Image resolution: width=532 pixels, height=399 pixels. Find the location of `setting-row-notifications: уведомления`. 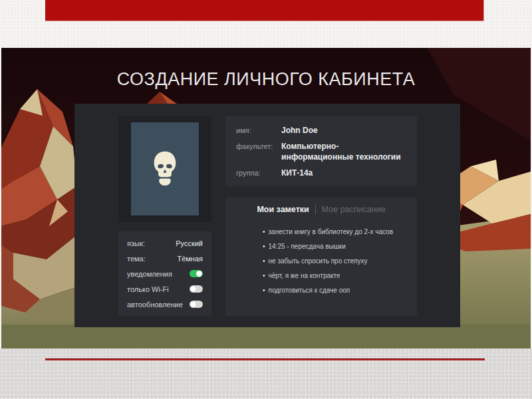

setting-row-notifications: уведомления is located at coordinates (165, 274).